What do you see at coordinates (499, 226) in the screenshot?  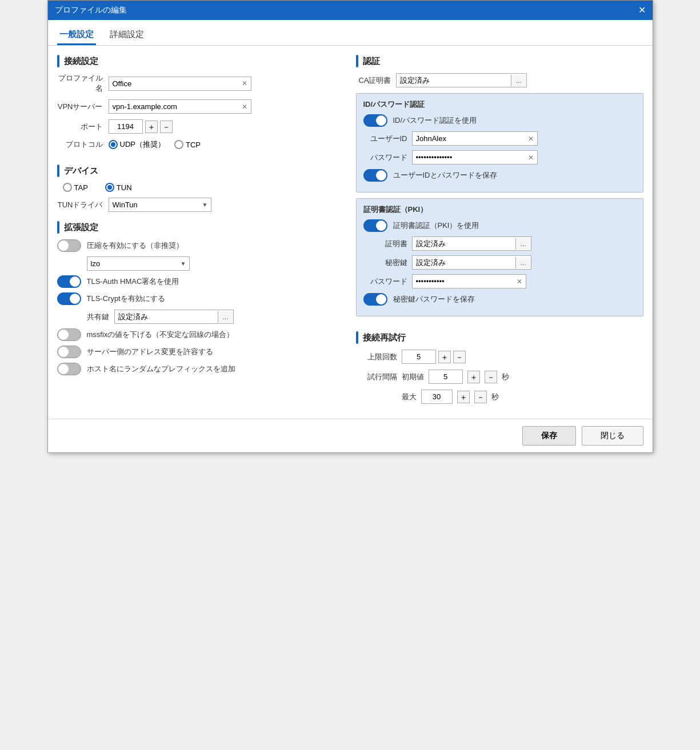 I see `pki-toggle-row: 証明書認証（PKI）を使用` at bounding box center [499, 226].